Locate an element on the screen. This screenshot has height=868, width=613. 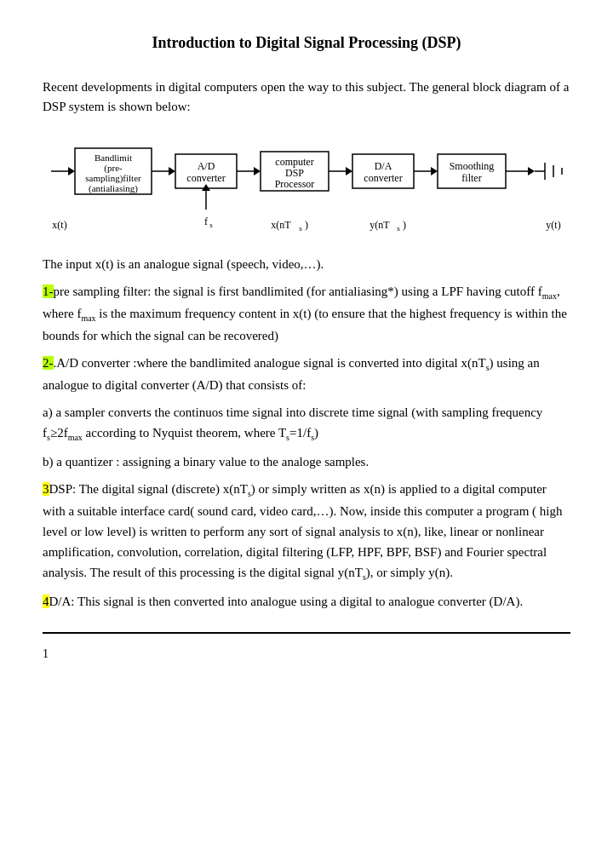
svg-text: y(nT is located at coordinates (380, 225).